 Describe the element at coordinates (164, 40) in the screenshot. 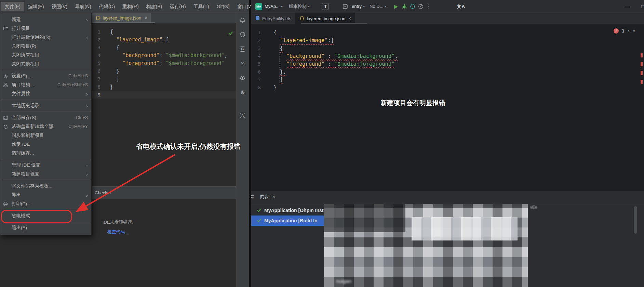

I see `code-line: 2 "layered_image":[` at that location.